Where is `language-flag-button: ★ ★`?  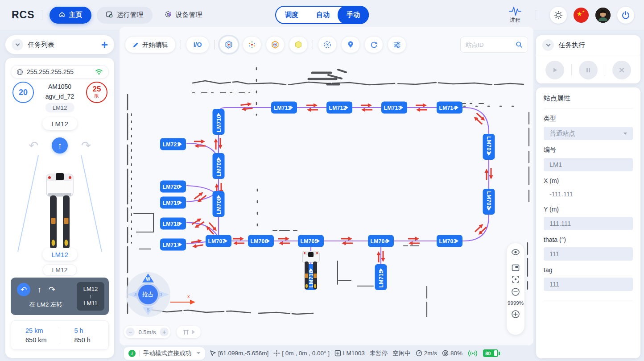
language-flag-button: ★ ★ is located at coordinates (581, 15).